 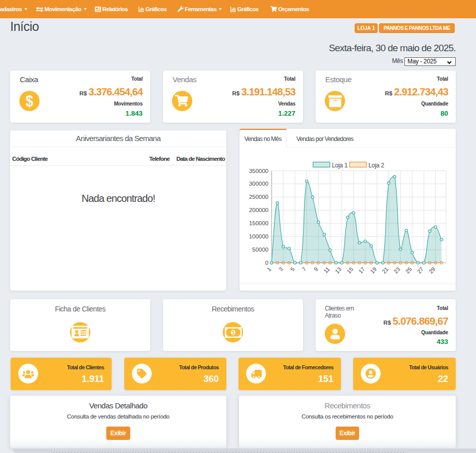 What do you see at coordinates (377, 165) in the screenshot?
I see `svg-text: Loja 2` at bounding box center [377, 165].